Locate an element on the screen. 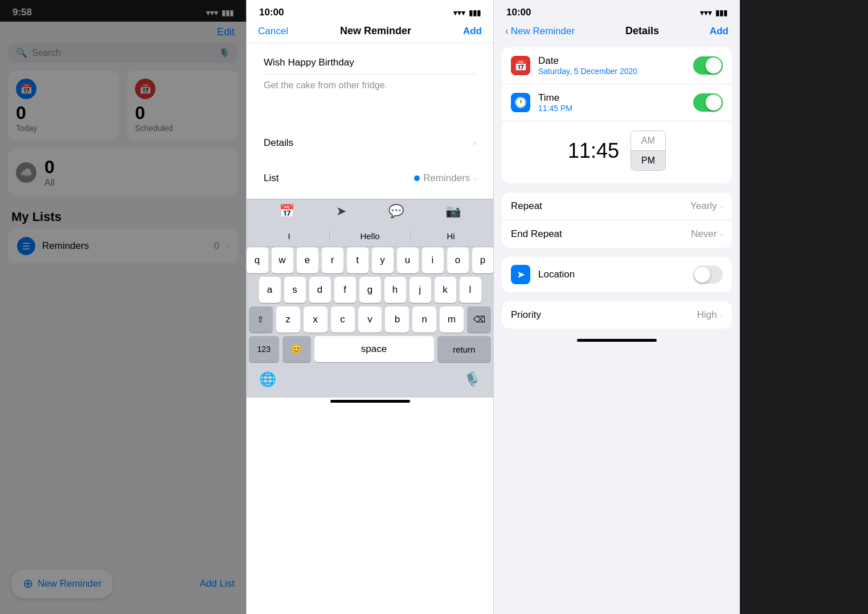 This screenshot has height=614, width=868. details-chevron: › is located at coordinates (475, 143).